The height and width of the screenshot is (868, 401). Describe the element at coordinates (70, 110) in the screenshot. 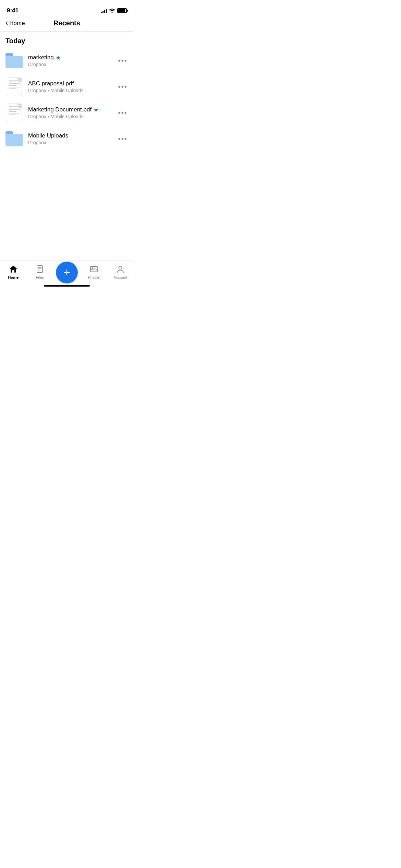

I see `file-name: Marketing Document.pdf ★` at that location.